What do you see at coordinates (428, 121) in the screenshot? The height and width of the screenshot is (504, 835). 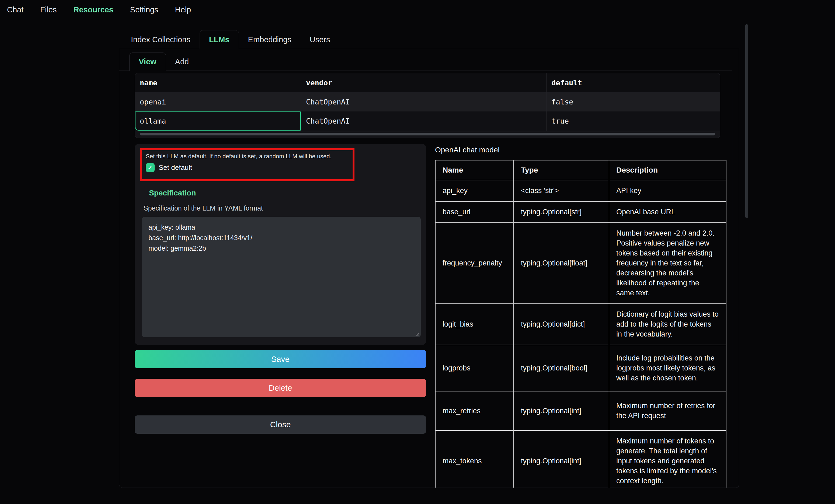 I see `llm-row-ollama: ollama ChatOpenAI true` at bounding box center [428, 121].